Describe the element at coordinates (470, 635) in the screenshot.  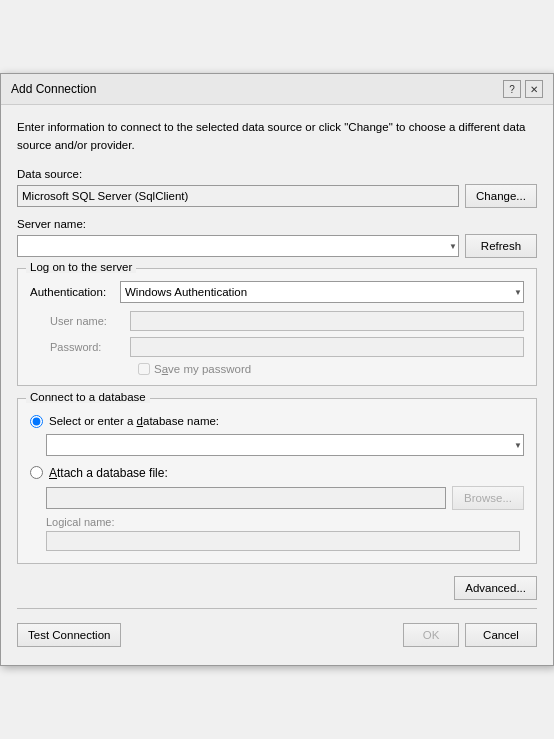
I see `bottom-right-buttons: OK Cancel` at that location.